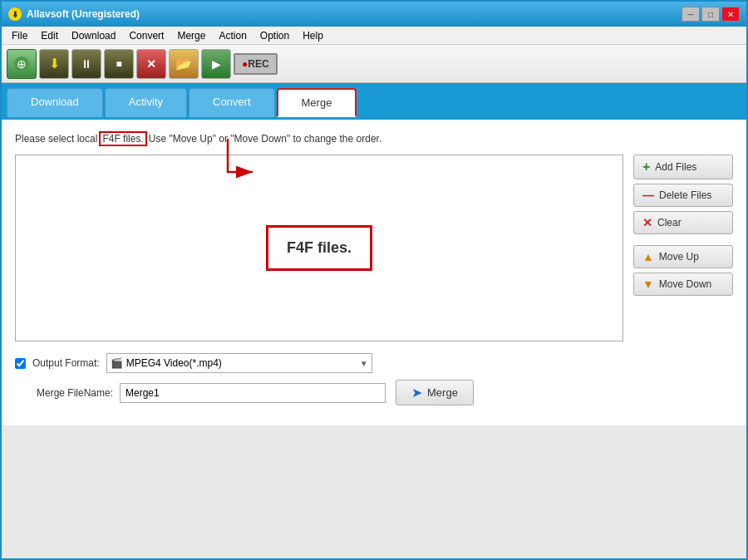 The image size is (748, 560). What do you see at coordinates (648, 195) in the screenshot?
I see `delete-files-icon: —` at bounding box center [648, 195].